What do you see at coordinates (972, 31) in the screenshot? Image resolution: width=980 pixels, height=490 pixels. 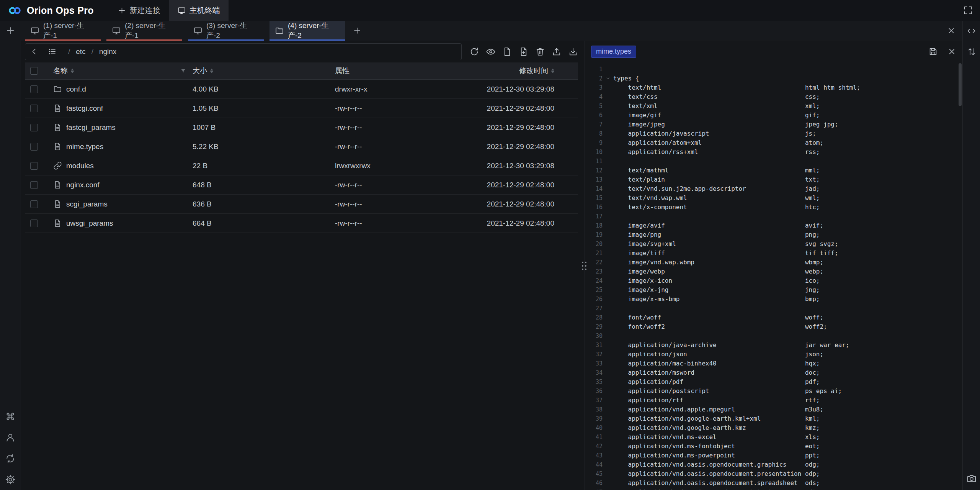 I see `code-icon` at bounding box center [972, 31].